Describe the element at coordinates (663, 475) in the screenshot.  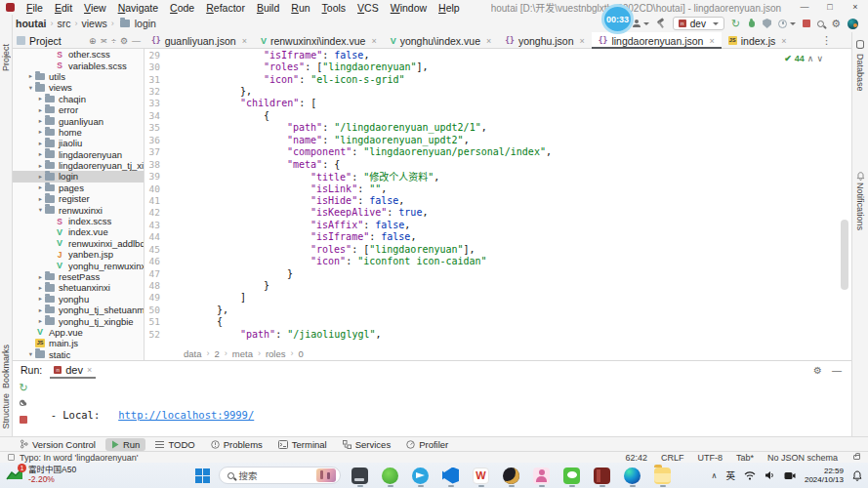
I see `taskbar-icon-file-explorer` at that location.